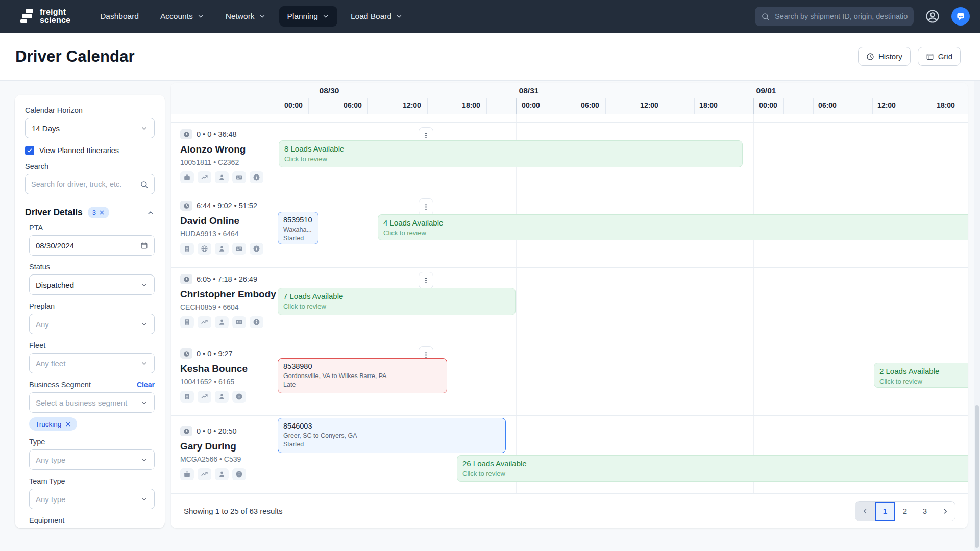 This screenshot has width=980, height=551. I want to click on app-logo: freight science, so click(45, 16).